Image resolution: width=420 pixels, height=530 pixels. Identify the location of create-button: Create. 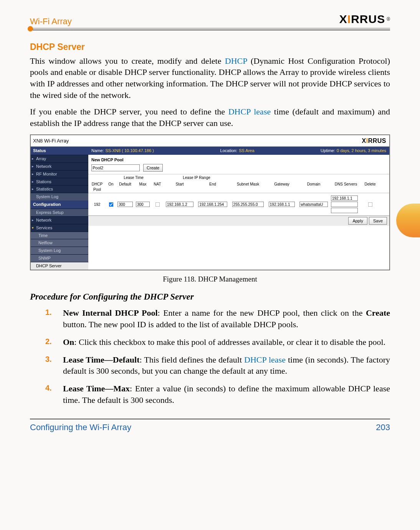
(153, 168).